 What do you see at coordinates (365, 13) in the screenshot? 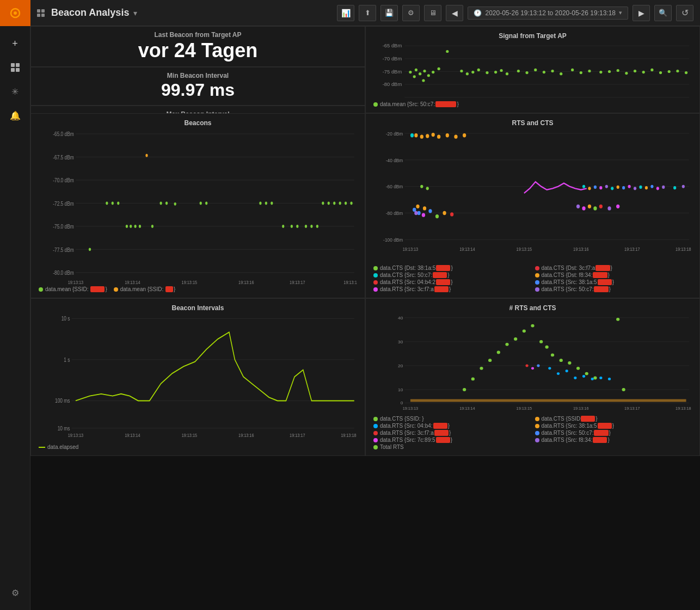
I see `topbar: Beacon Analysis ▾ 📊 ⬆ 💾 ⚙ 🖥 ◀ 🕐 2020-05-…` at bounding box center [365, 13].